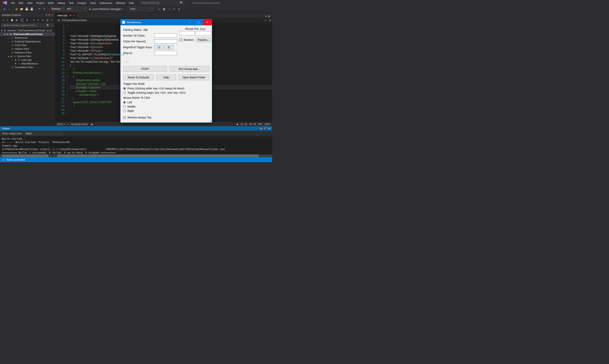  Describe the element at coordinates (20, 26) in the screenshot. I see `solution-search-placeholder: Search Solution Explorer (Ctrl+;)` at that location.